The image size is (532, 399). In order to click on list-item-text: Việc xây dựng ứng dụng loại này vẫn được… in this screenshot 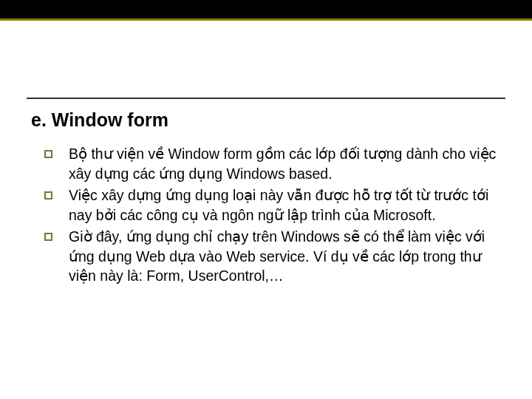, I will do `click(285, 205)`.